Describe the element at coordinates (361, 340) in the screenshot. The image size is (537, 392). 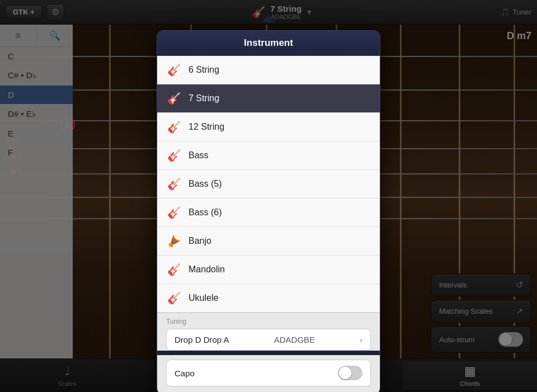
I see `tuning-chevron-icon: ›` at that location.